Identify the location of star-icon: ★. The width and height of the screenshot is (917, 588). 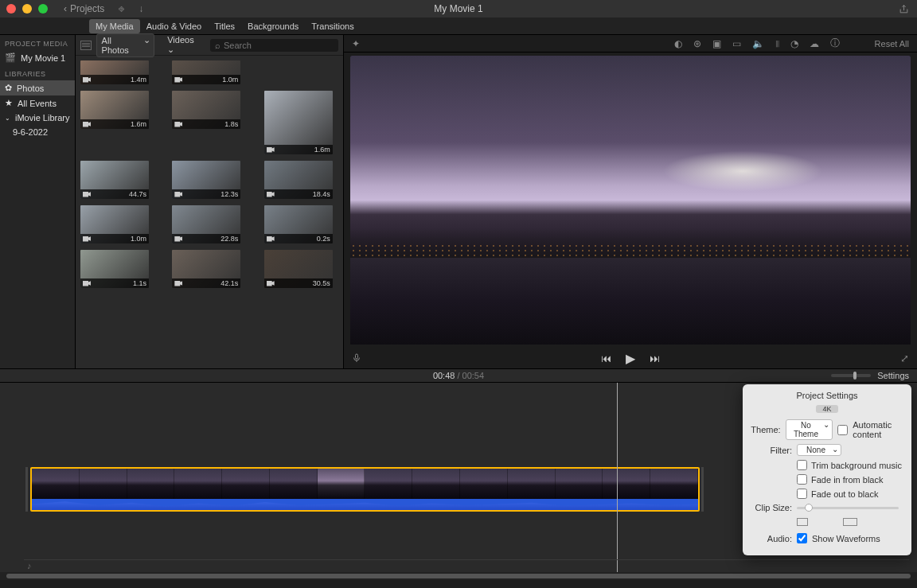
(9, 103).